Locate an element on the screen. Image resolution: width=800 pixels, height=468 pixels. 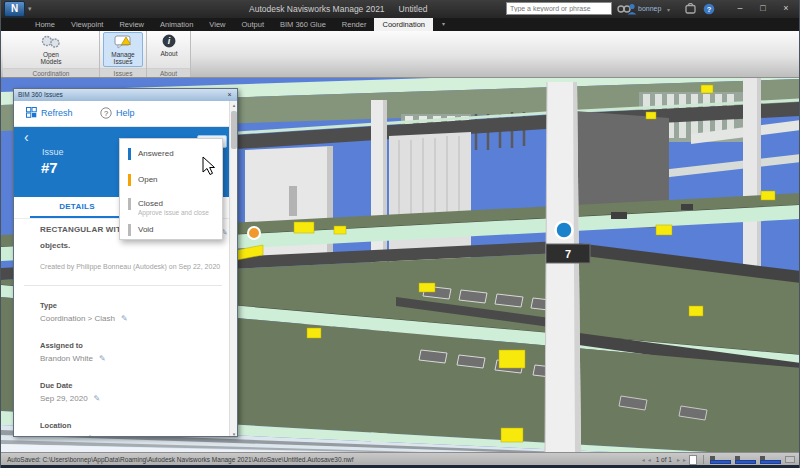
created-by-line: Created by Philippe Bonneau (Autodesk) o… is located at coordinates (132, 266).